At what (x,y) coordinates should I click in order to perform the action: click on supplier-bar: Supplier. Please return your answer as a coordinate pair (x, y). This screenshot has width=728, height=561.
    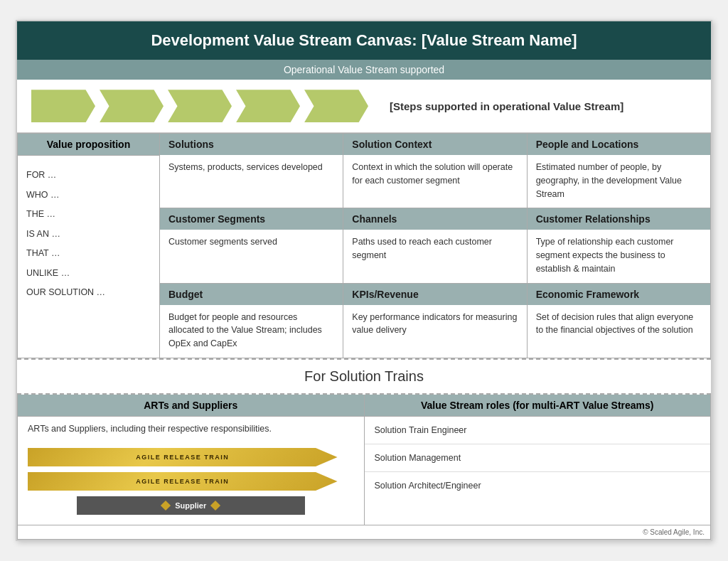
    Looking at the image, I should click on (191, 506).